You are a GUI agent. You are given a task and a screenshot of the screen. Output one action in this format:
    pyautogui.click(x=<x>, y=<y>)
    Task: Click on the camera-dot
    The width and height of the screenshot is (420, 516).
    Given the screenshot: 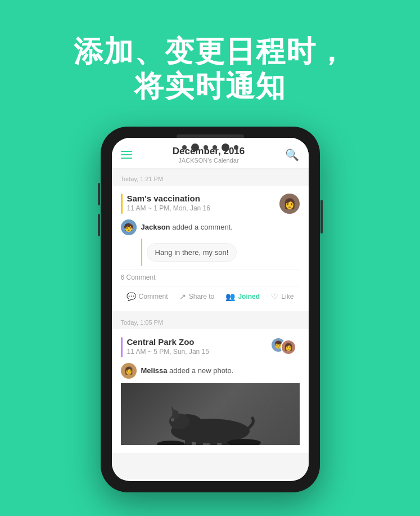 What is the action you would take?
    pyautogui.click(x=184, y=147)
    